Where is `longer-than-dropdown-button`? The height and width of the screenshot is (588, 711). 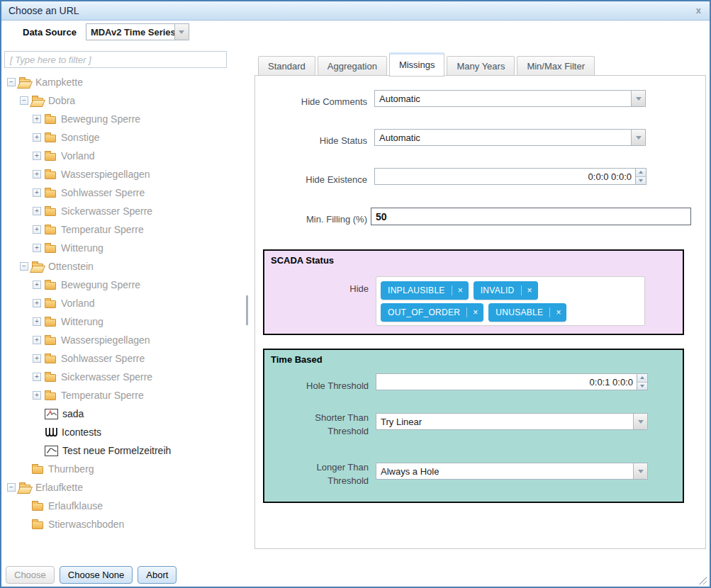
longer-than-dropdown-button is located at coordinates (640, 471).